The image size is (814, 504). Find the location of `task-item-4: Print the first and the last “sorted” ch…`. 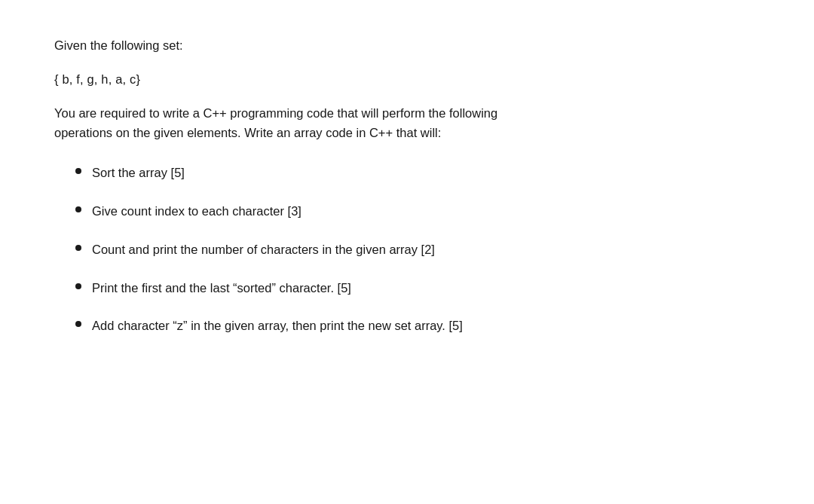

task-item-4: Print the first and the last “sorted” ch… is located at coordinates (350, 288).